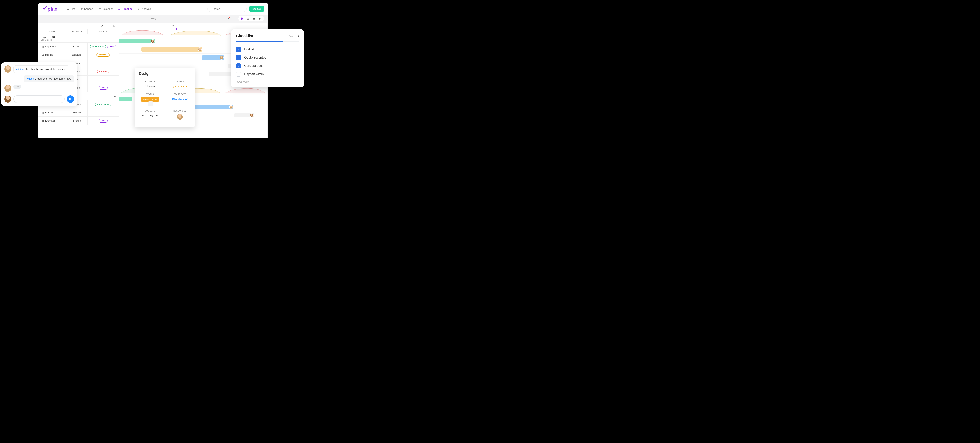  I want to click on checklist-items: ✓ Budget ✓ Quote accepted ✓ Concept send…, so click(267, 62).